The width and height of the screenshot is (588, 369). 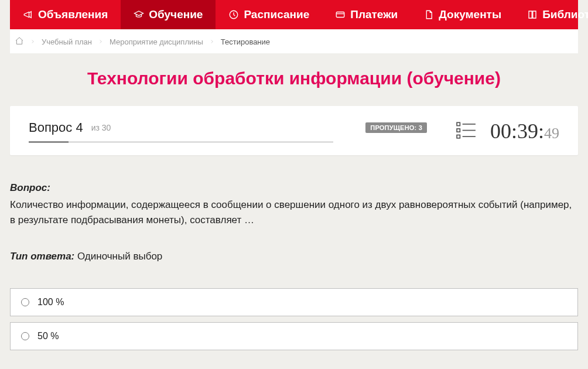 I want to click on answer-type-label: Тип ответа:, so click(x=42, y=257).